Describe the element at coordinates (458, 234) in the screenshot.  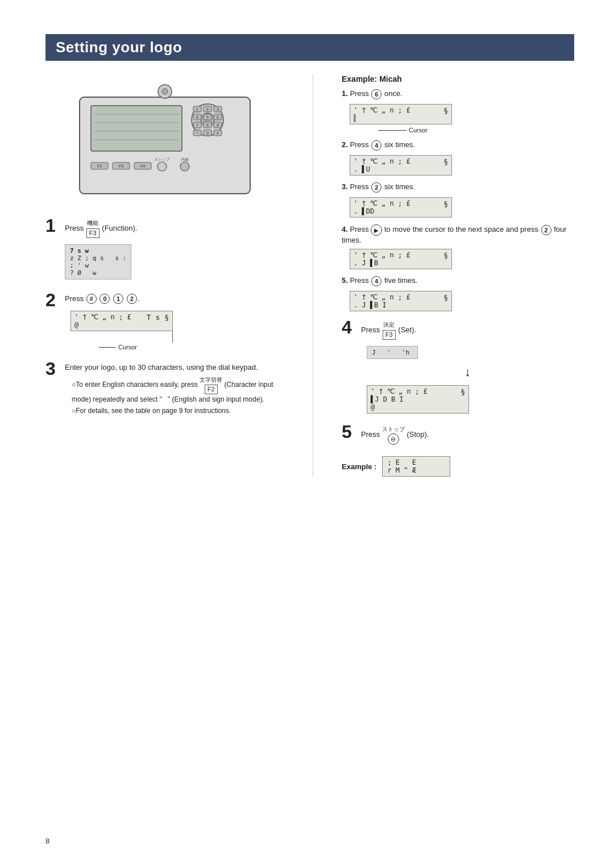
I see `example-step-4-text: 4. Press ▶ to move the cursor to the nex…` at that location.